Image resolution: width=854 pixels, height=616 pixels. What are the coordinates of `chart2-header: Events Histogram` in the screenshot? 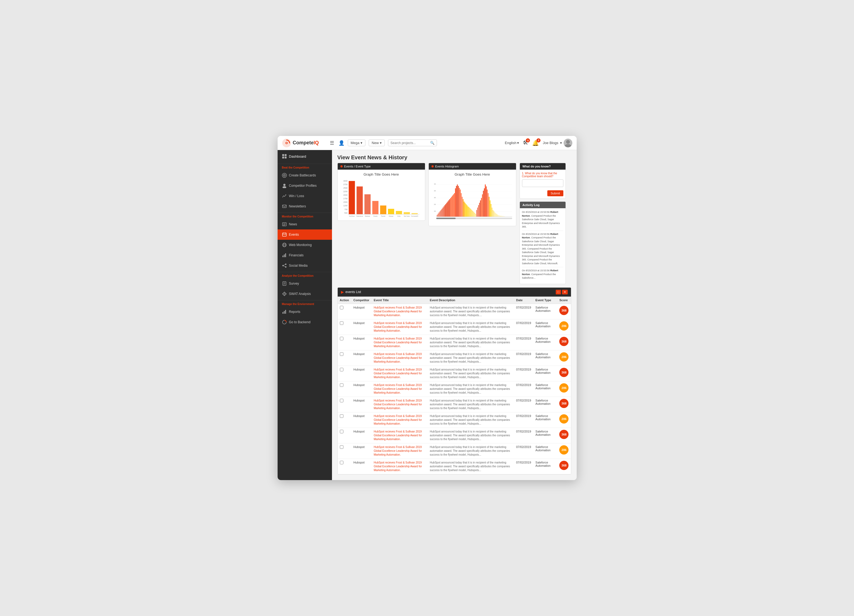 It's located at (472, 166).